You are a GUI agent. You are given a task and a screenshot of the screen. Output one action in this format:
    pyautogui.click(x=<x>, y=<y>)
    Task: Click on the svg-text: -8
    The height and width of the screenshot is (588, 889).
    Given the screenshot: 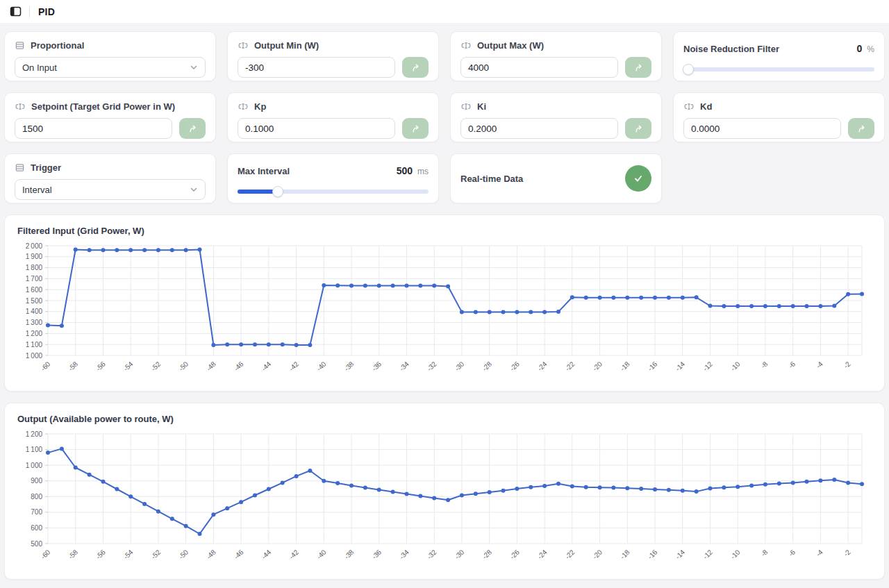 What is the action you would take?
    pyautogui.click(x=764, y=553)
    